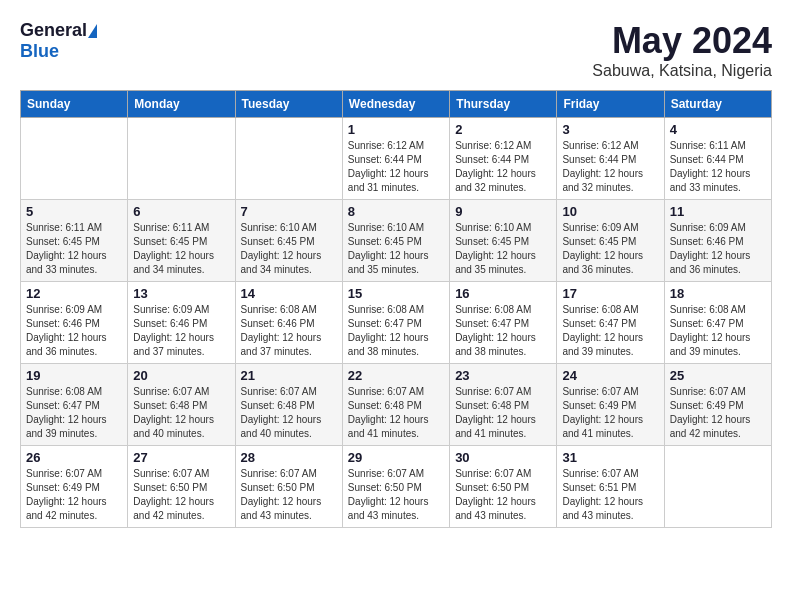 This screenshot has width=792, height=612. I want to click on calendar-day-cell: 27Sunrise: 6:07 AM Sunset: 6:50 PM Dayli…, so click(182, 487).